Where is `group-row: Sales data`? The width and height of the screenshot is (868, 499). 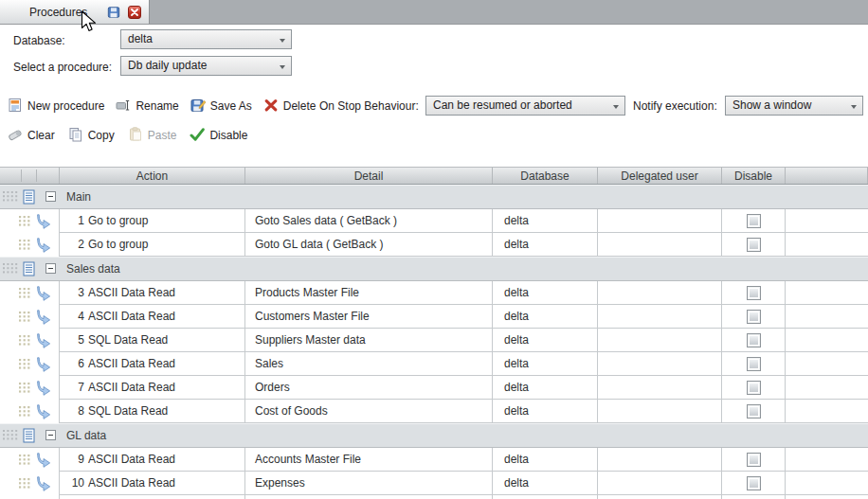 group-row: Sales data is located at coordinates (434, 269).